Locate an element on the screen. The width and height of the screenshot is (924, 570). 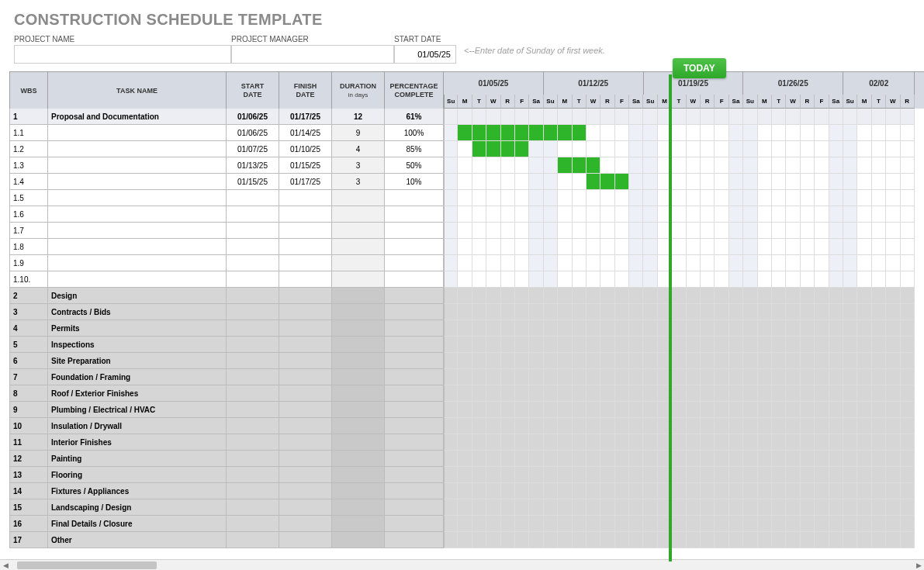
table-row: 1.9 is located at coordinates (467, 264).